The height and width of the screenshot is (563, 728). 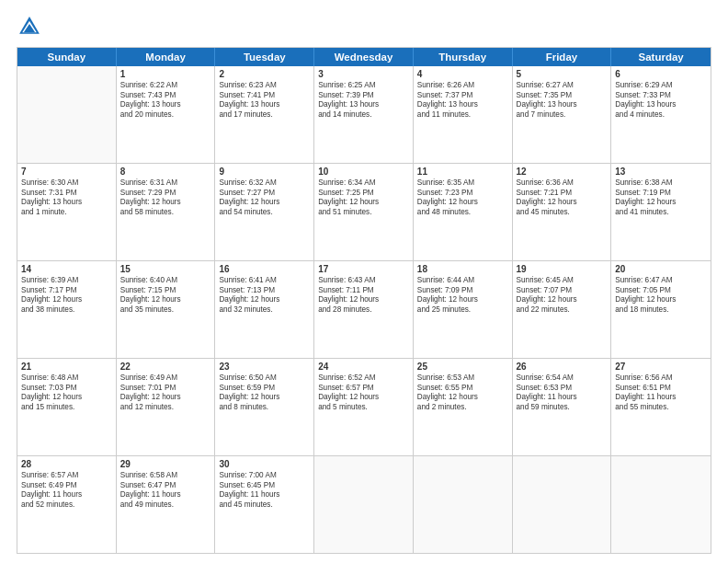 What do you see at coordinates (463, 311) in the screenshot?
I see `cell-line: and 25 minutes.` at bounding box center [463, 311].